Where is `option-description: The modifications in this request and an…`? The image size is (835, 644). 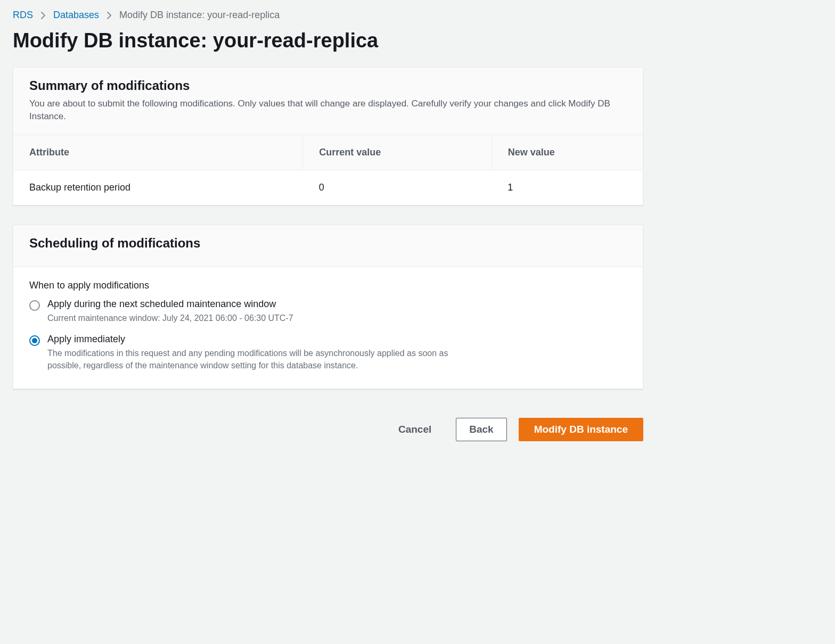
option-description: The modifications in this request and an… is located at coordinates (258, 359).